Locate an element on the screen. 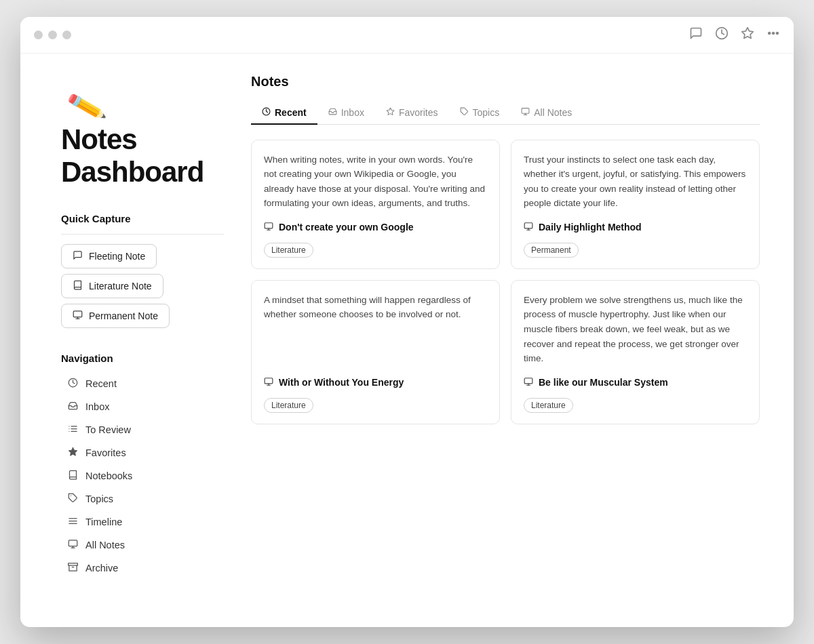  fleeting-note-btn: Fleeting Note is located at coordinates (109, 256).